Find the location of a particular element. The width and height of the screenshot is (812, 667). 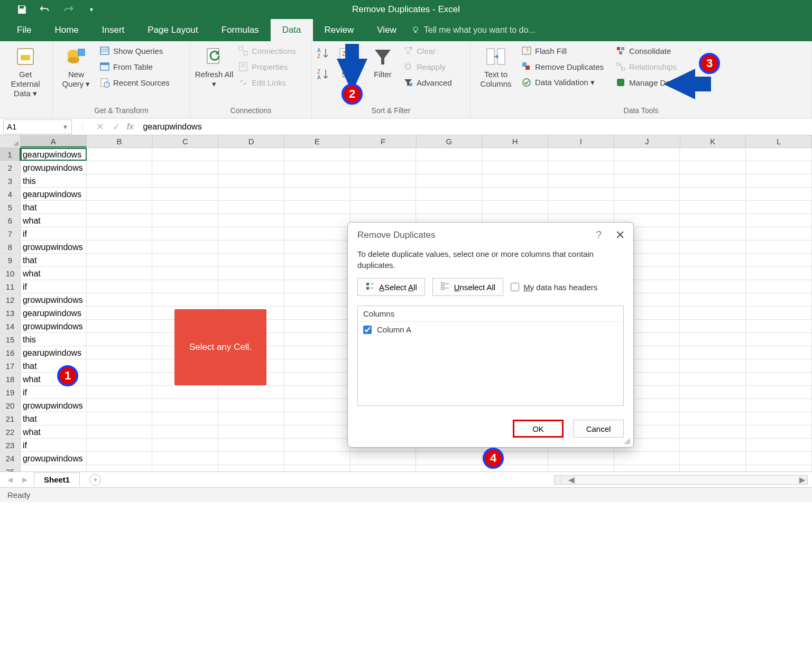

row-header: 9 is located at coordinates (11, 260).